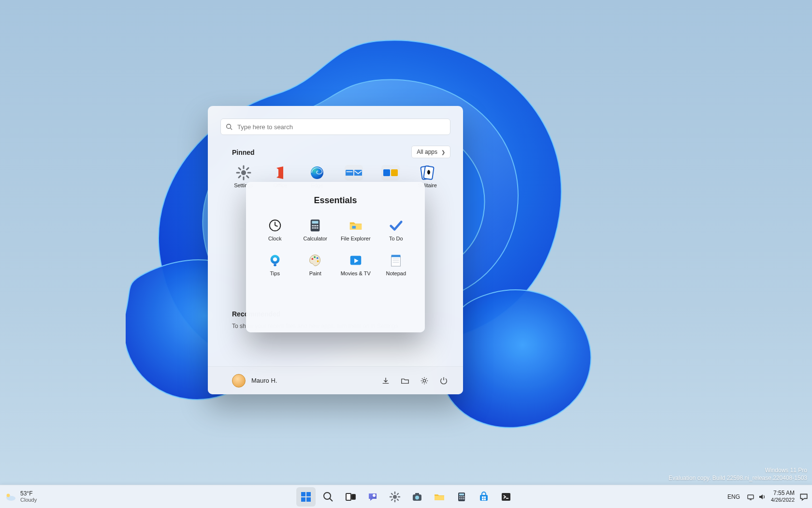  Describe the element at coordinates (335, 200) in the screenshot. I see `folder-title: Essentials` at that location.